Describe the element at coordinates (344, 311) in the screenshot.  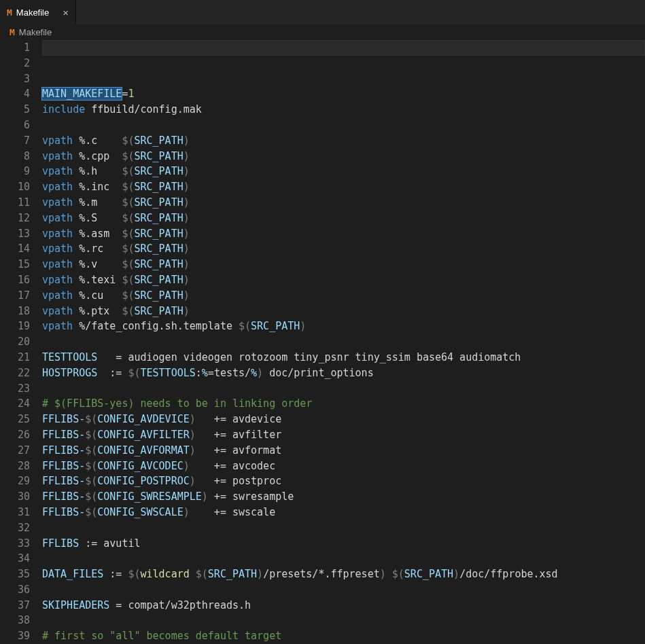
I see `code-line: vpath %.ptx $(SRC_PATH)` at that location.